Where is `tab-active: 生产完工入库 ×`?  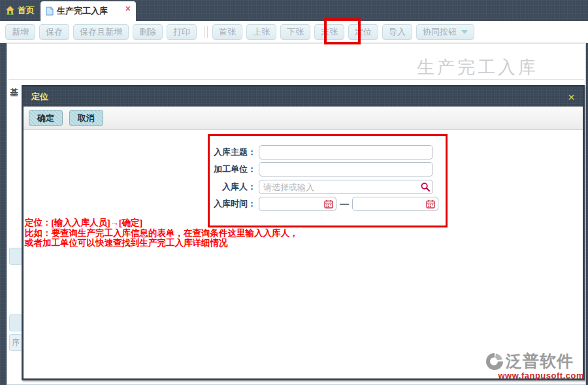 tab-active: 生产完工入库 × is located at coordinates (88, 11).